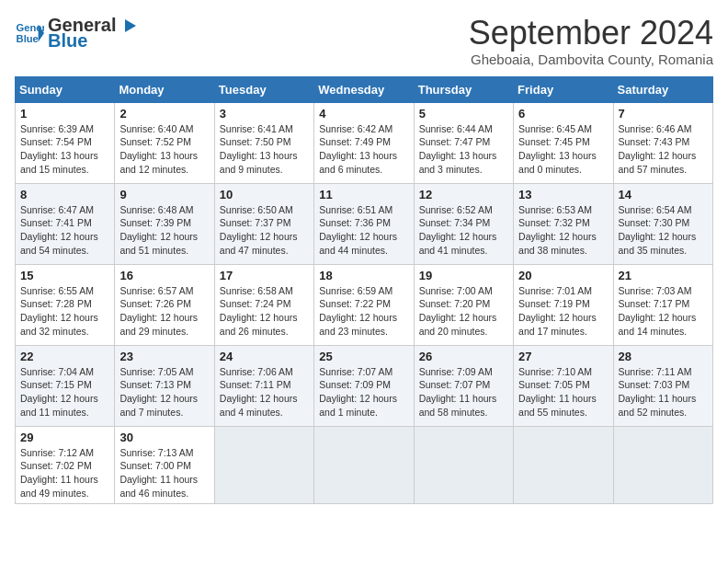 The width and height of the screenshot is (728, 563). Describe the element at coordinates (64, 311) in the screenshot. I see `cell-content: Sunrise: 6:55 AMSunset: 7:28 PMDaylight:…` at that location.